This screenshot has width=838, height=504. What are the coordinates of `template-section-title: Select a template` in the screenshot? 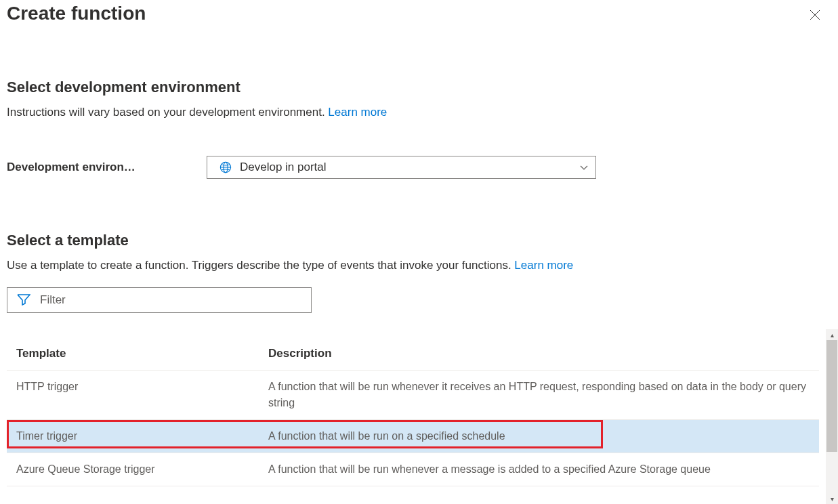 It's located at (419, 240).